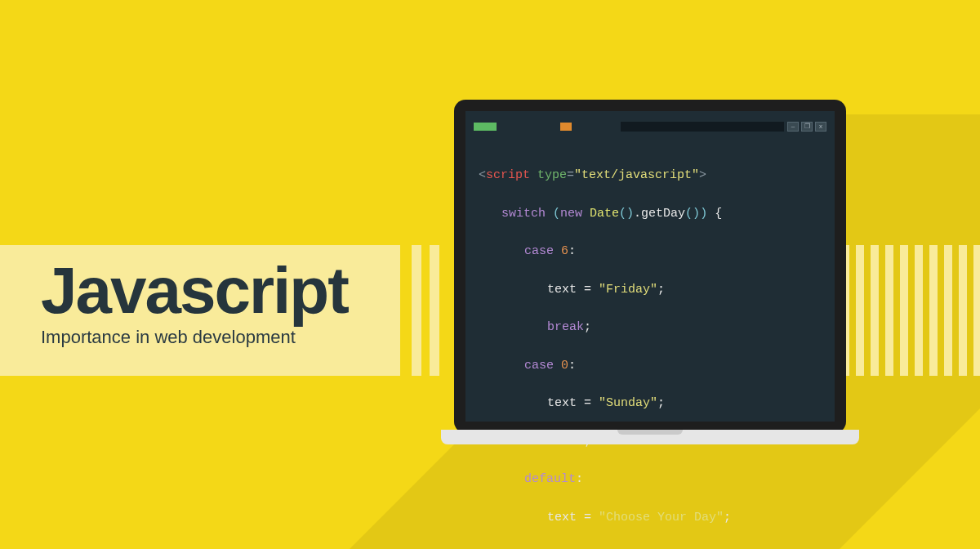  Describe the element at coordinates (565, 252) in the screenshot. I see `code-token: 6` at that location.